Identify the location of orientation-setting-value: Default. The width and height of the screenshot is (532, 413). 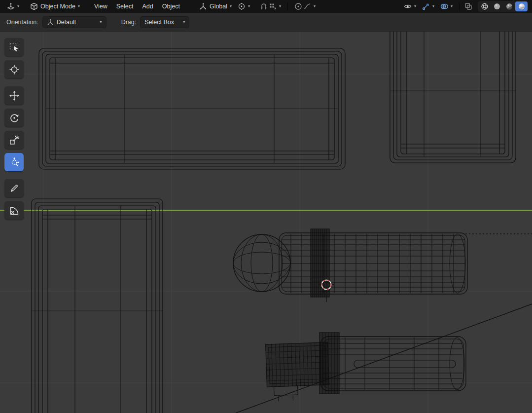
(67, 22).